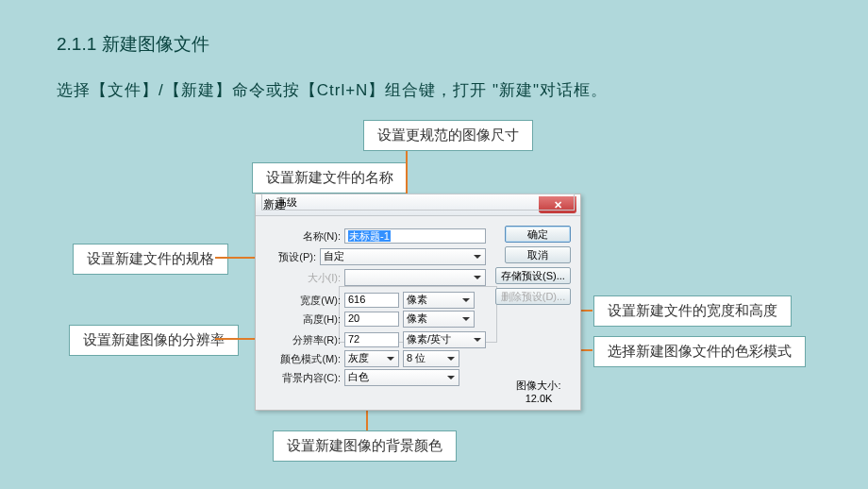 The image size is (868, 489). Describe the element at coordinates (415, 278) in the screenshot. I see `size-select` at that location.